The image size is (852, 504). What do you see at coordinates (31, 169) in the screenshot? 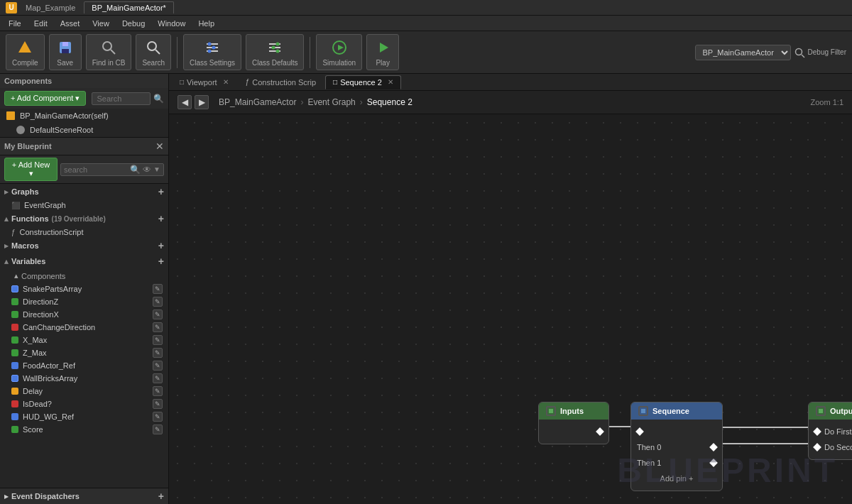
I see `add-new-button: + Add New ▾` at bounding box center [31, 169].